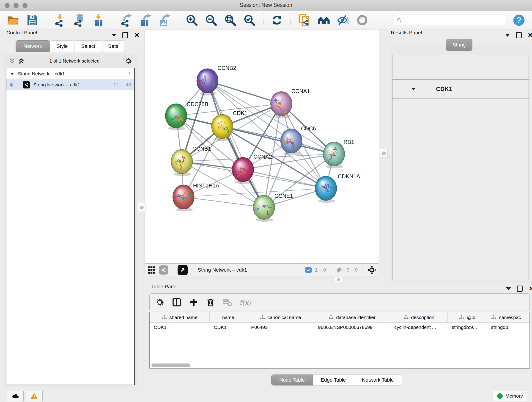 This screenshot has height=402, width=532. I want to click on column-header-shared-name: shared name, so click(180, 318).